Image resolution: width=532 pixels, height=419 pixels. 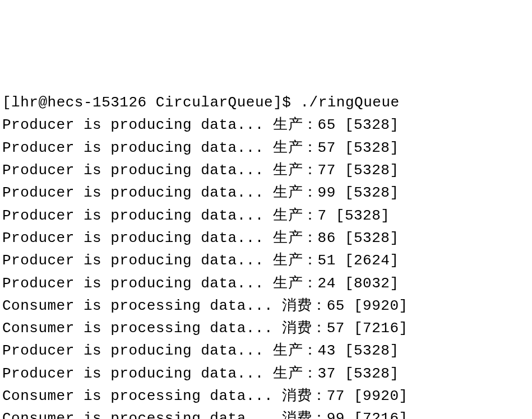 What do you see at coordinates (266, 351) in the screenshot?
I see `output-line: Producer is producing data... 生产：43 [532…` at bounding box center [266, 351].